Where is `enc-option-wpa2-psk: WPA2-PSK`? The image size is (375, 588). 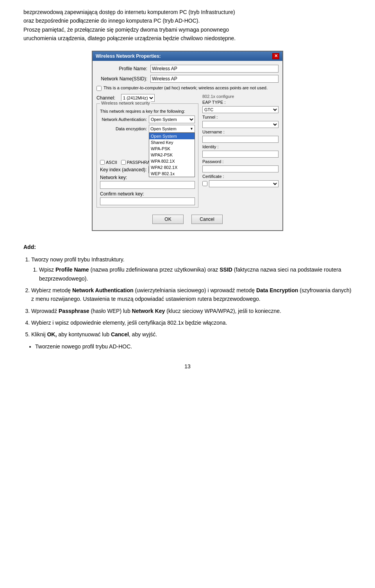
enc-option-wpa2-psk: WPA2-PSK is located at coordinates (172, 155).